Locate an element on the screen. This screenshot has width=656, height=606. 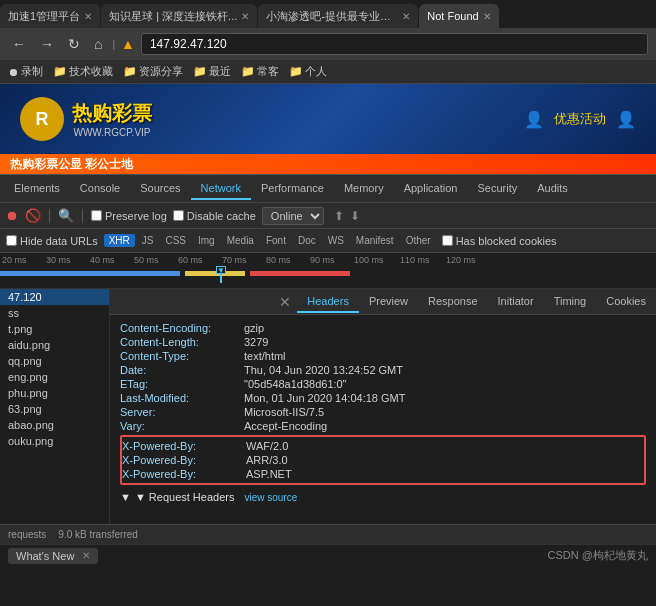
header-date: Date: Thu, 04 Jun 2020 13:24:52 GMT is located at coordinates (383, 370).